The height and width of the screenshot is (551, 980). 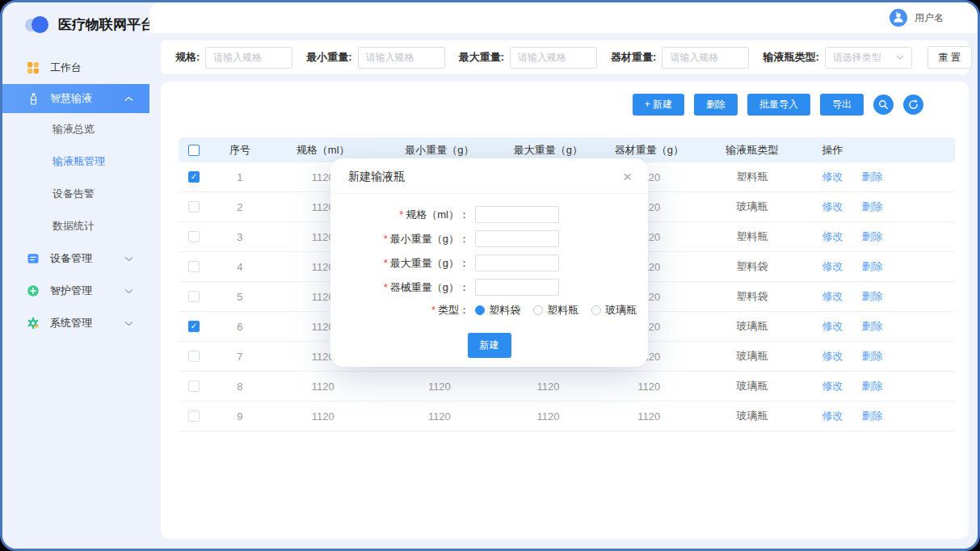 What do you see at coordinates (565, 57) in the screenshot?
I see `filter-bar: 规格: 最小重量: 最大重量: 器材重量: 输液瓶类型:` at bounding box center [565, 57].